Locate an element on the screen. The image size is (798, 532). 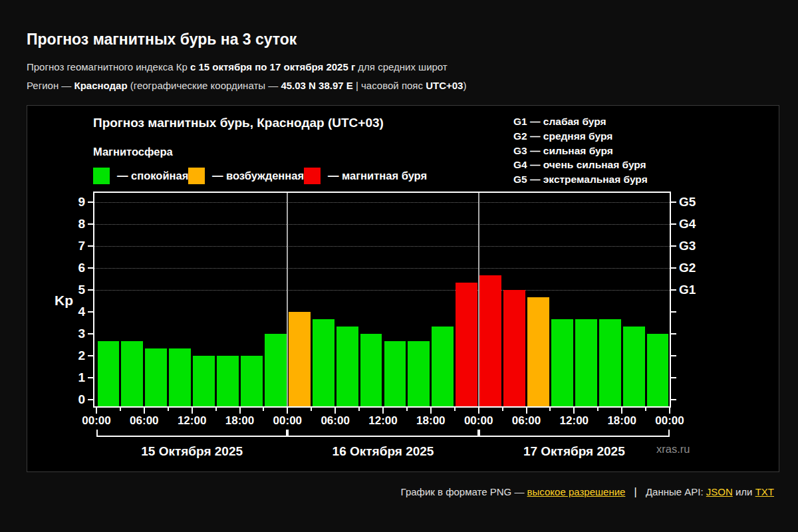
footer: График в формате PNG — высокое разрешени… is located at coordinates (588, 492).